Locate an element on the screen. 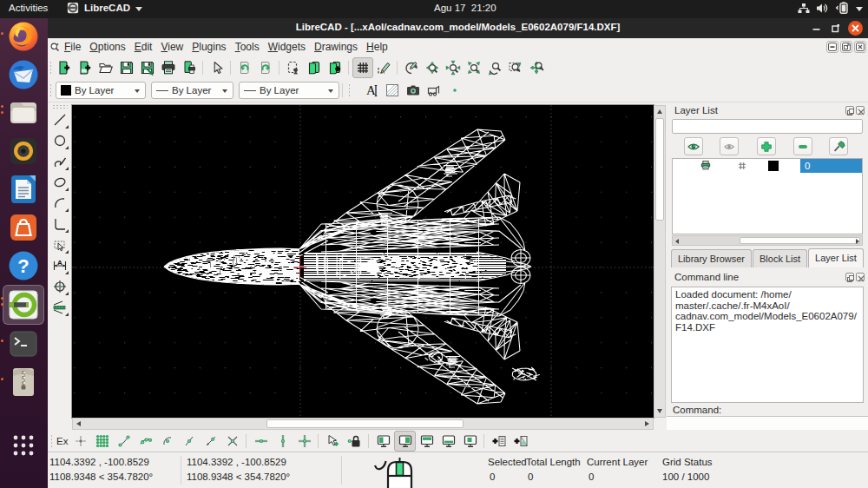 This screenshot has height=488, width=868. zoom-window-button is located at coordinates (516, 68).